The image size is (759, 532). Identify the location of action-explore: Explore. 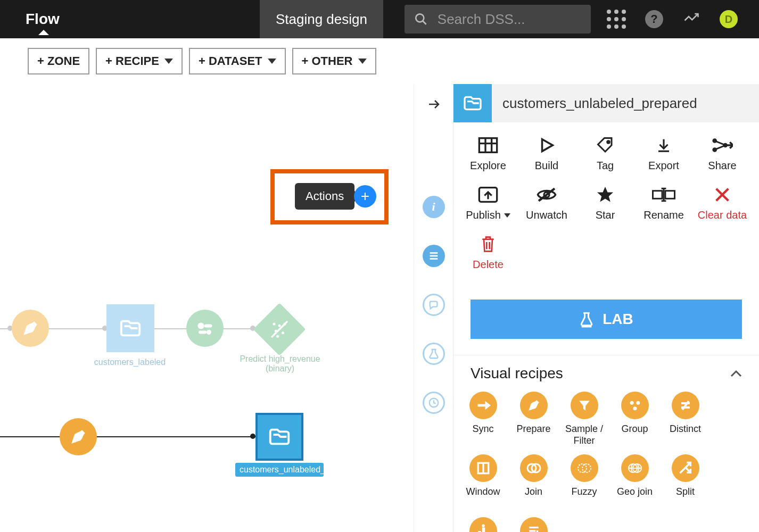
(488, 153).